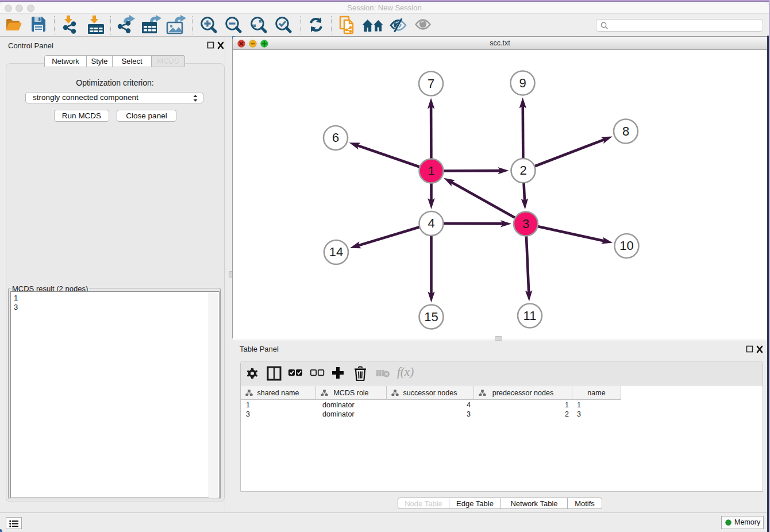 The height and width of the screenshot is (532, 770). I want to click on svg-text: 9, so click(522, 83).